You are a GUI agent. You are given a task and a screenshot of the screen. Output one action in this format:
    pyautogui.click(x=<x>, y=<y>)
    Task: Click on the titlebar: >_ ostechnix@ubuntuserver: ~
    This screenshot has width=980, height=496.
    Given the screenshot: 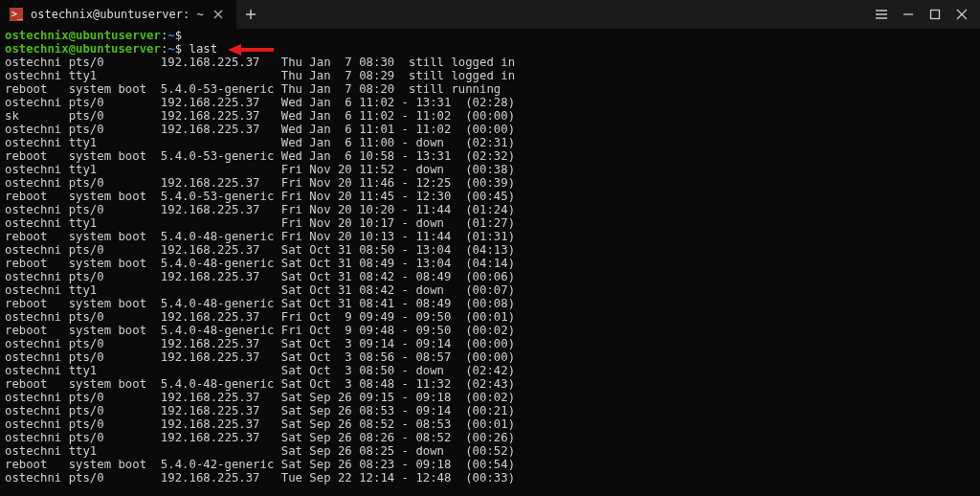 What is the action you would take?
    pyautogui.click(x=490, y=14)
    